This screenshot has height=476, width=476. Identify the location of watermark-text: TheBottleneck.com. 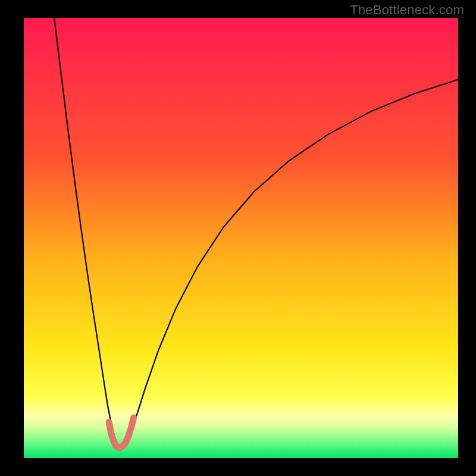
(407, 10).